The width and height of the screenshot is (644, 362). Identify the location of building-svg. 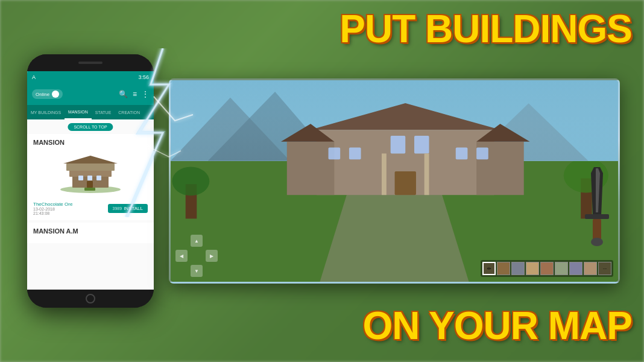
(90, 174).